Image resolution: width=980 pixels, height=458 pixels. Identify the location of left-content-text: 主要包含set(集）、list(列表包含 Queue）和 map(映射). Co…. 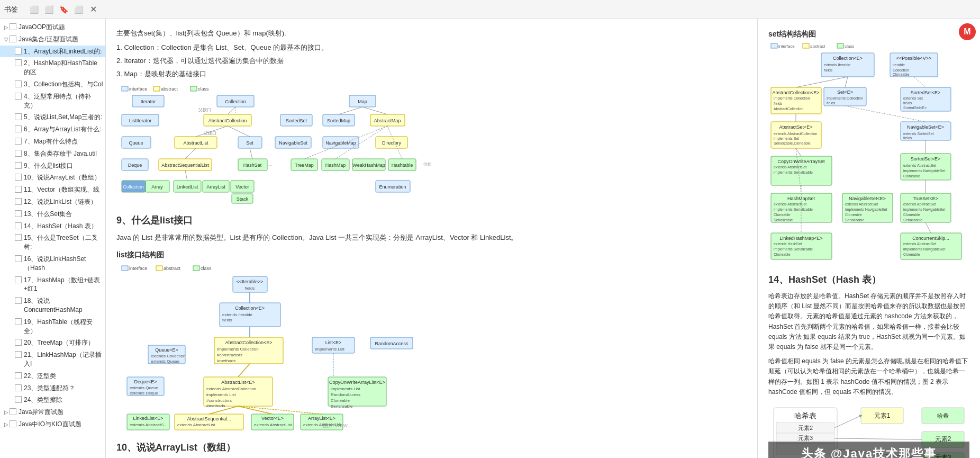
(432, 53).